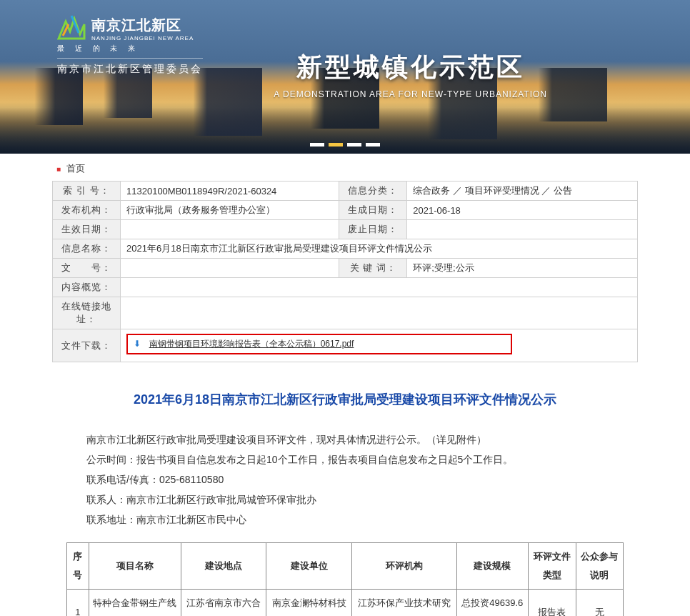 This screenshot has width=690, height=616. Describe the element at coordinates (230, 210) in the screenshot. I see `meta-value-org: 行政审批局（政务服务管理办公室）` at that location.